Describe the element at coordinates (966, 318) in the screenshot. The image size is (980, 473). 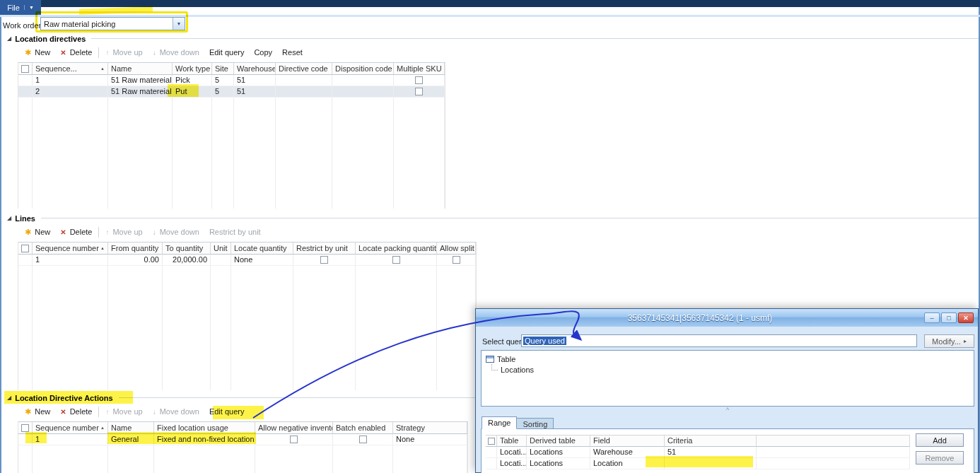
I see `close-button: ✕` at that location.